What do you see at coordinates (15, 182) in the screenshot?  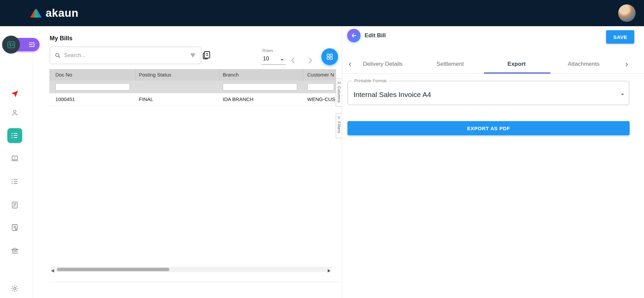 I see `sidebar-item-list-icon` at bounding box center [15, 182].